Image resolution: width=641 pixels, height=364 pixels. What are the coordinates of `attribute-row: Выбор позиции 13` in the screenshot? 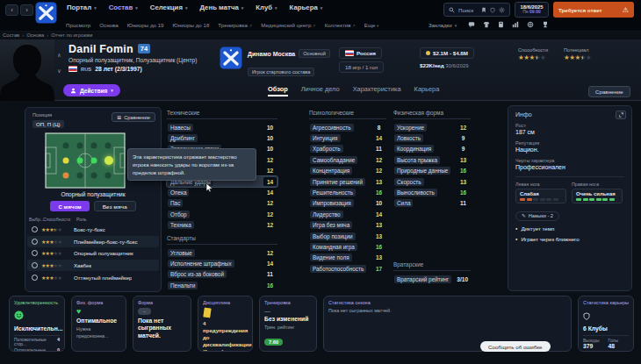 It's located at (348, 236).